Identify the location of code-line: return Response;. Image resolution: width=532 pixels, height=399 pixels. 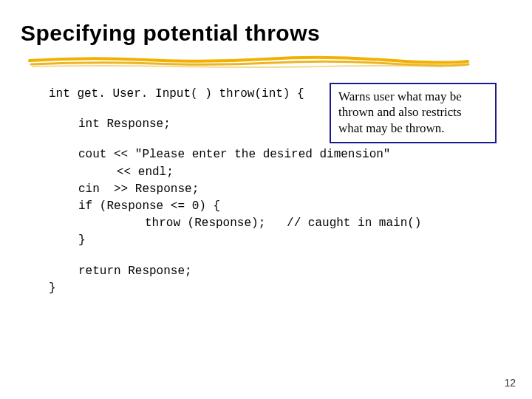
(295, 272).